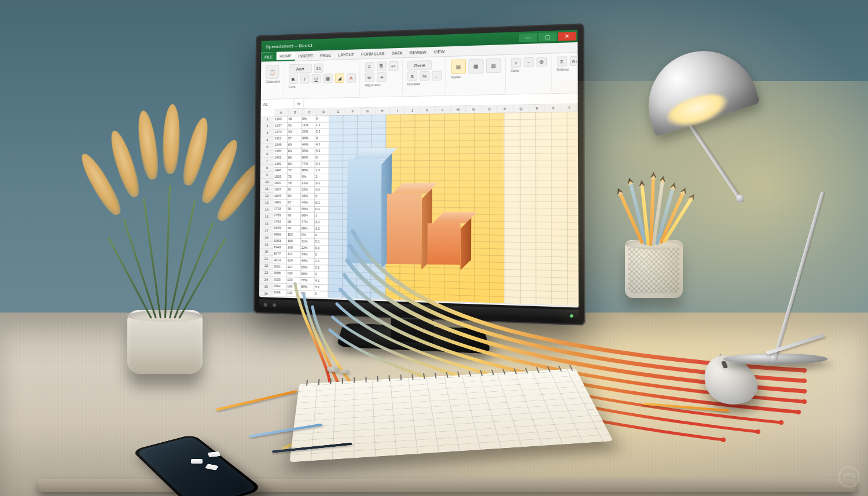 This screenshot has height=496, width=868. Describe the element at coordinates (321, 274) in the screenshot. I see `cell: 3` at that location.